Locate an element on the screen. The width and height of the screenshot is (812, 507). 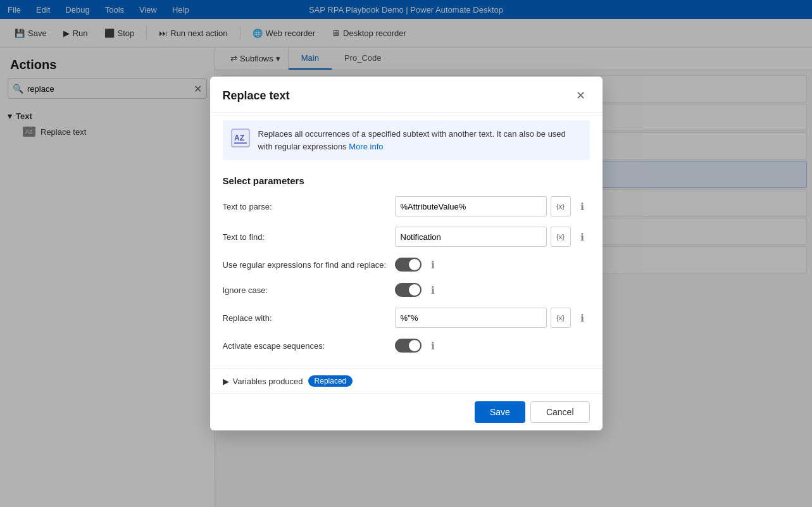
regex-info-button: ℹ is located at coordinates (433, 265).